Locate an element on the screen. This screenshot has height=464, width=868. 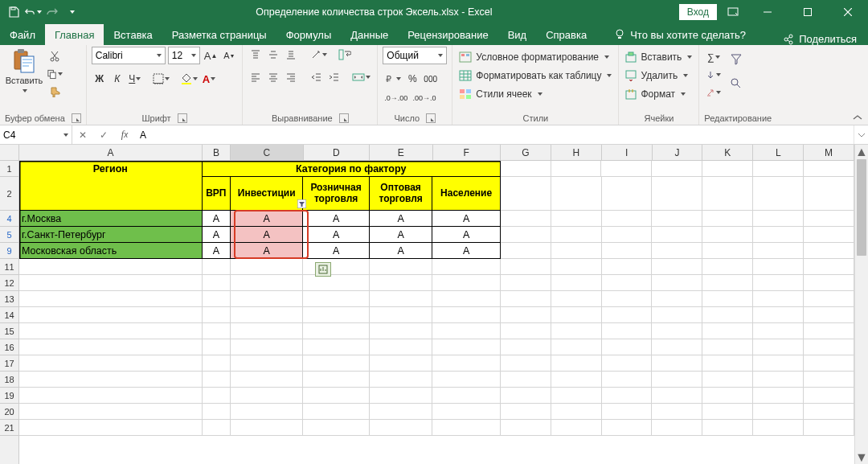
row-header-9: 9 is located at coordinates (10, 251).